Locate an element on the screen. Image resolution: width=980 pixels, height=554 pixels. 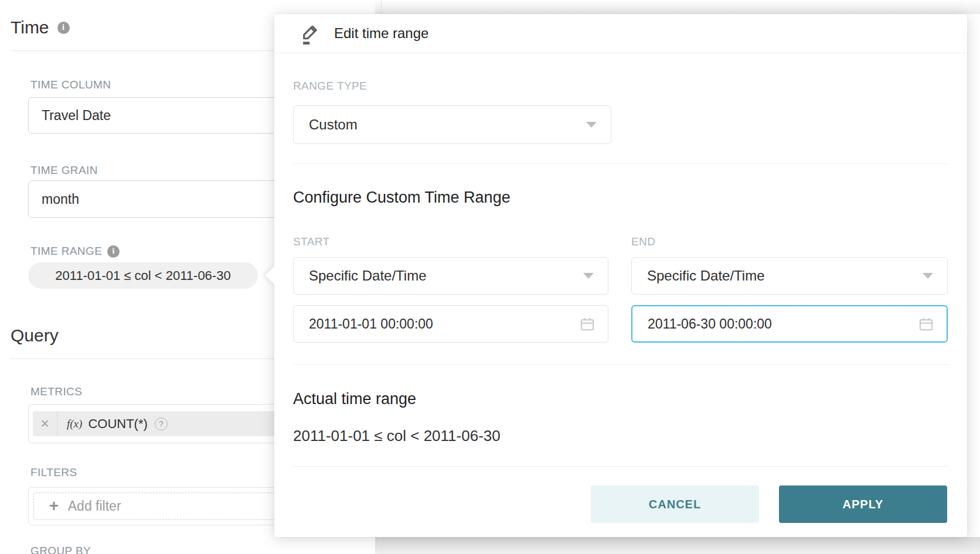
cancel-button: CANCEL is located at coordinates (675, 504).